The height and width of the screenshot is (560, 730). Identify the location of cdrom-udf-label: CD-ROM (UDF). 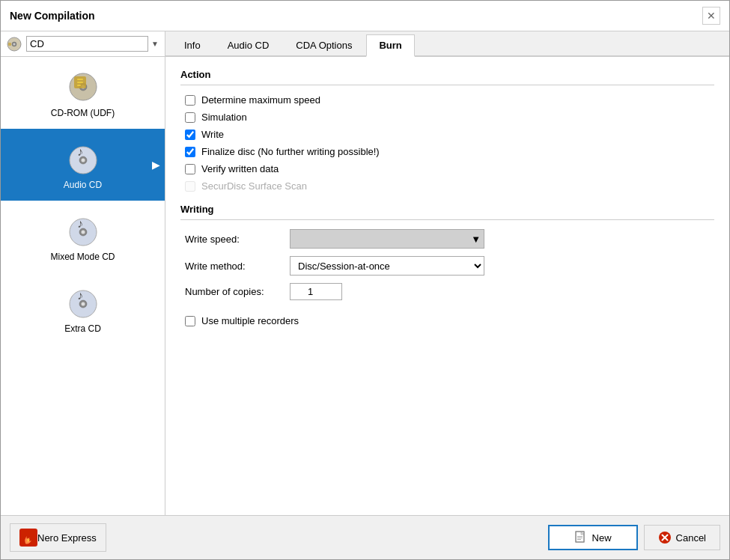
(82, 113).